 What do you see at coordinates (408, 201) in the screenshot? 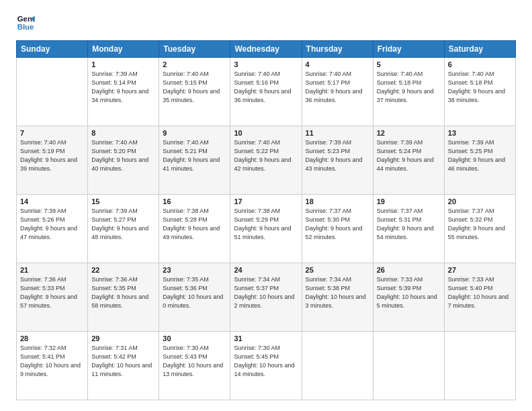
I see `day-number: 19` at bounding box center [408, 201].